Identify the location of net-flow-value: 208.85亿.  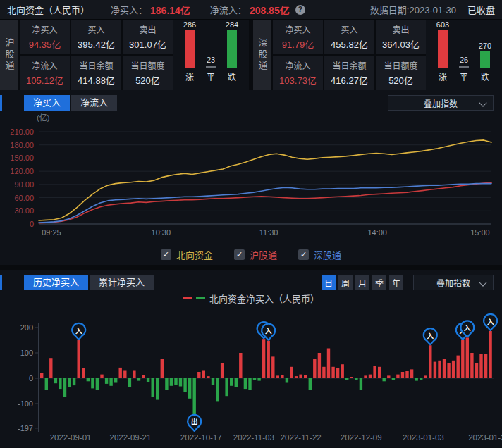
(269, 10).